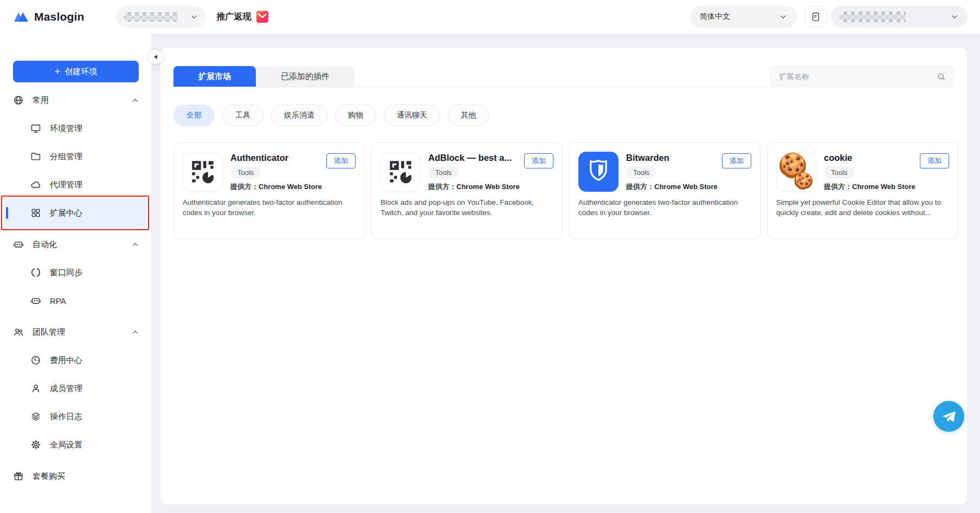 The image size is (980, 513). What do you see at coordinates (151, 17) in the screenshot?
I see `redacted-workspace-name` at bounding box center [151, 17].